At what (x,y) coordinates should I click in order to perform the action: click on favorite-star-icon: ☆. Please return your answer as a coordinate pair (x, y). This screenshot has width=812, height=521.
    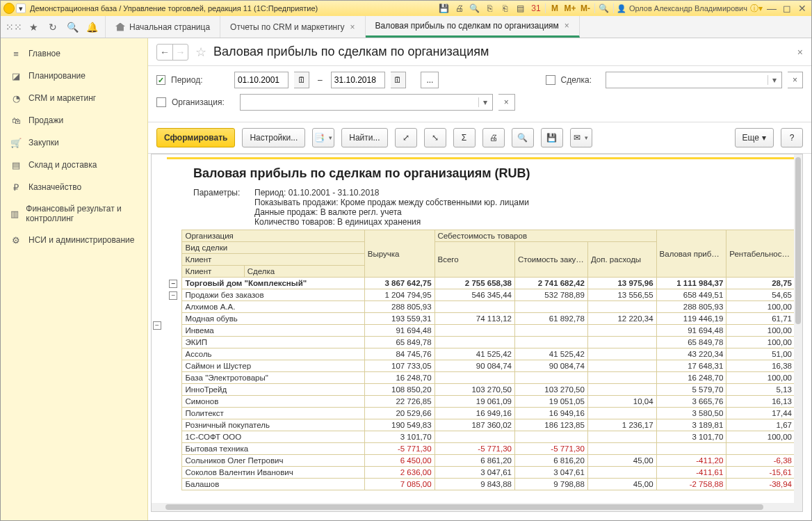
    Looking at the image, I should click on (201, 52).